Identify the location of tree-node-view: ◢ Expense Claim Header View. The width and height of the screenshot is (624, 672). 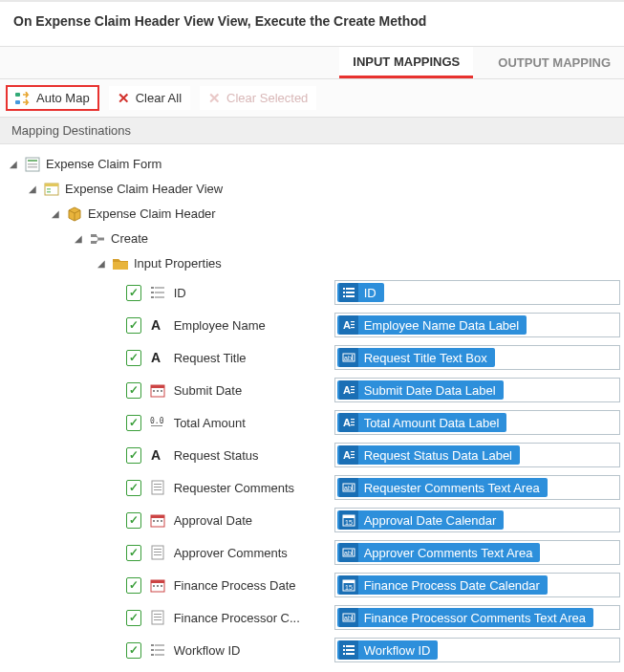
(312, 189).